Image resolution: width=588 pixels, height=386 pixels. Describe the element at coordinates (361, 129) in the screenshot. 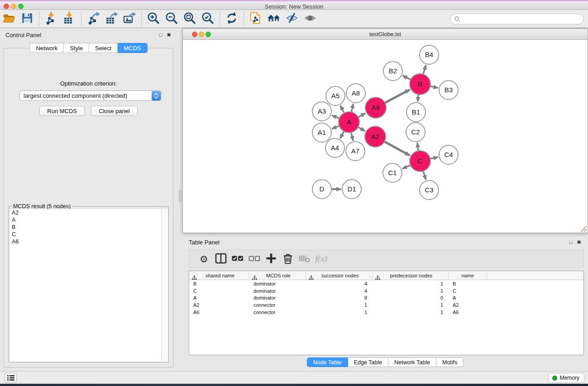

I see `edge-A-A2` at that location.